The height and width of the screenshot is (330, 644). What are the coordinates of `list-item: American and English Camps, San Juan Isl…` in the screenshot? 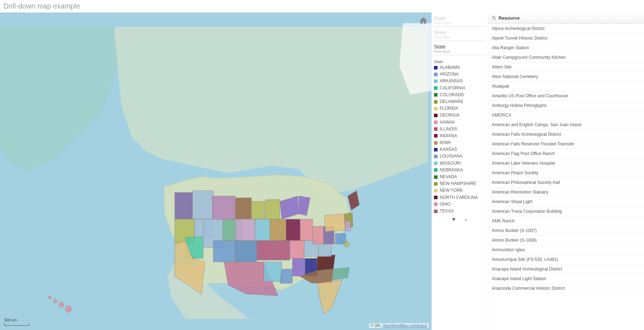 It's located at (566, 125).